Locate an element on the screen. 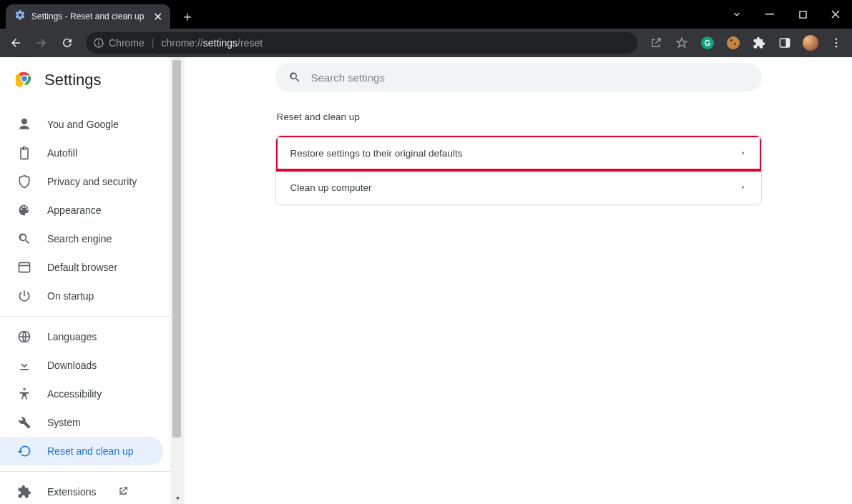  sidebar-item-privacy: Privacy and security is located at coordinates (82, 182).